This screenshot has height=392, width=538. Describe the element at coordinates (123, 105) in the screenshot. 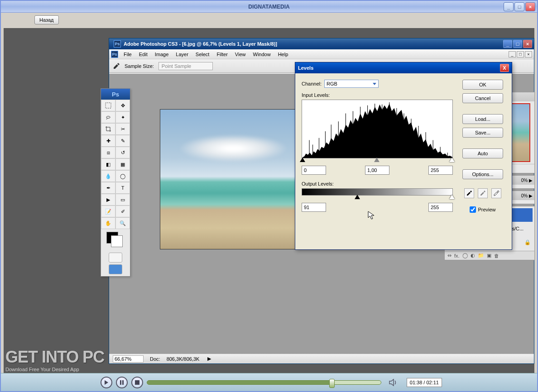

I see `move-tool: ✥` at that location.